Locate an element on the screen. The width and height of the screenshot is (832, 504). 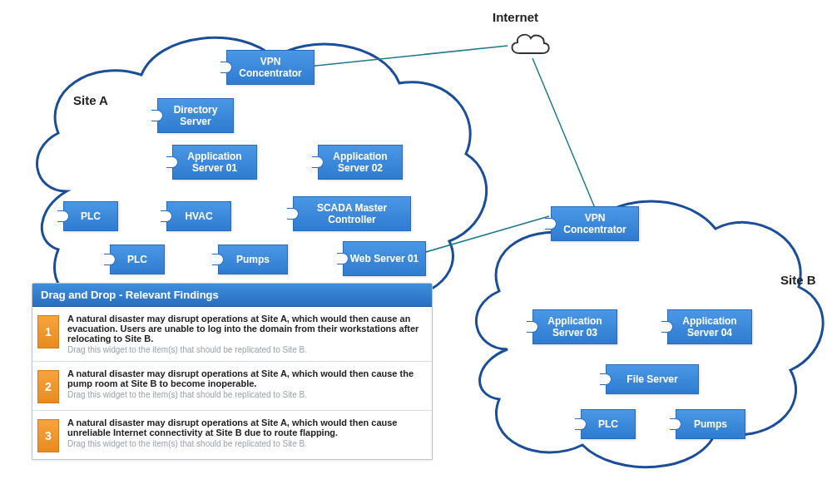
label-site-a: Site A is located at coordinates (91, 100).